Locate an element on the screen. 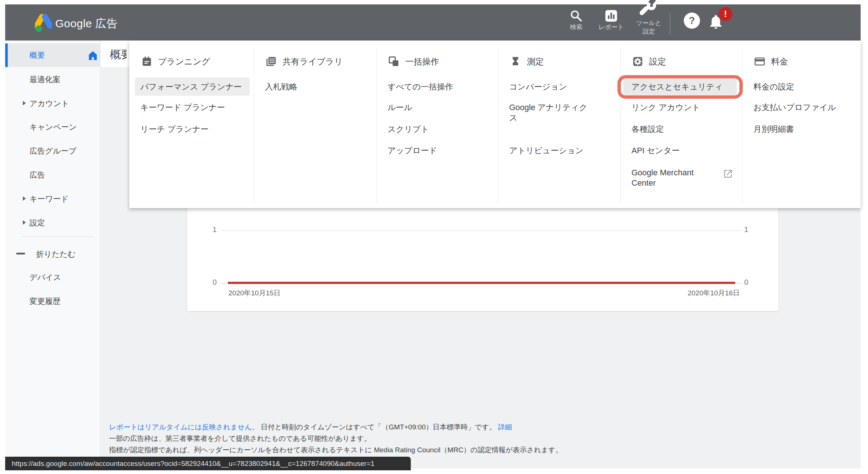 The image size is (868, 474). help-button: ? is located at coordinates (692, 21).